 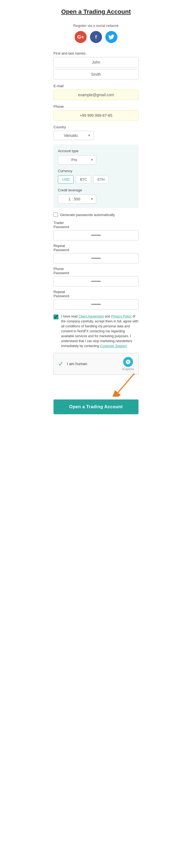 I want to click on social-label: Register via a social network, so click(x=96, y=26).